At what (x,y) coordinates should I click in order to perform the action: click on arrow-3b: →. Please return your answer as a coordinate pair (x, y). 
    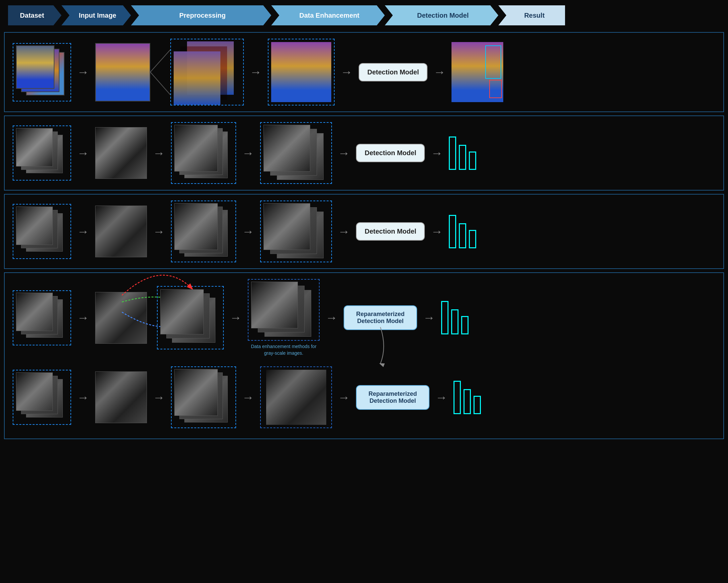
    Looking at the image, I should click on (159, 231).